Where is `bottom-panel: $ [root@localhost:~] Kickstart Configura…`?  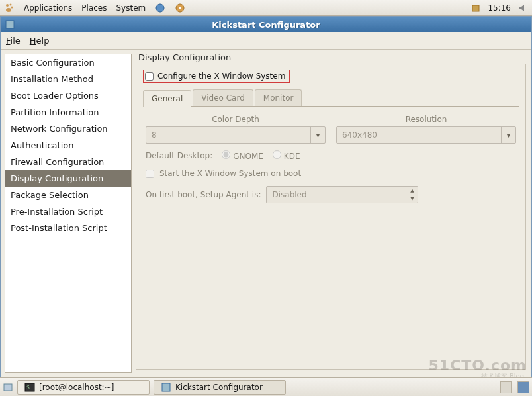
bottom-panel: $ [root@localhost:~] Kickstart Configura… is located at coordinates (266, 387).